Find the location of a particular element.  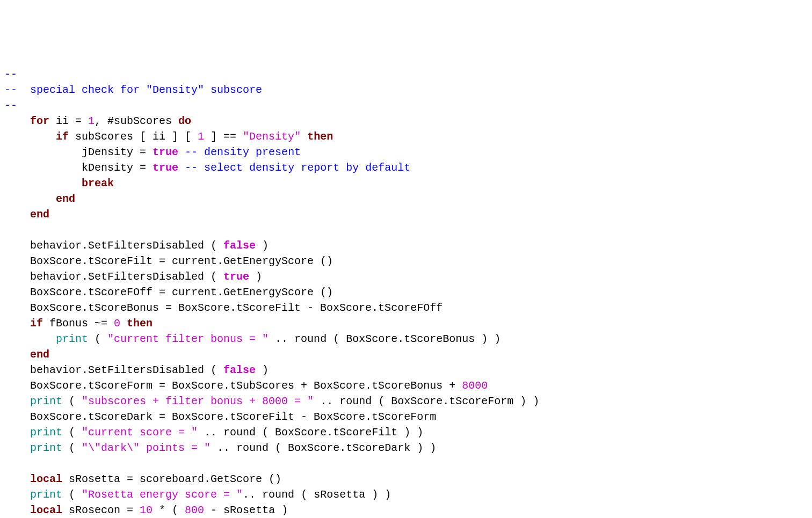

code-text: fBonus ~= is located at coordinates (78, 323).